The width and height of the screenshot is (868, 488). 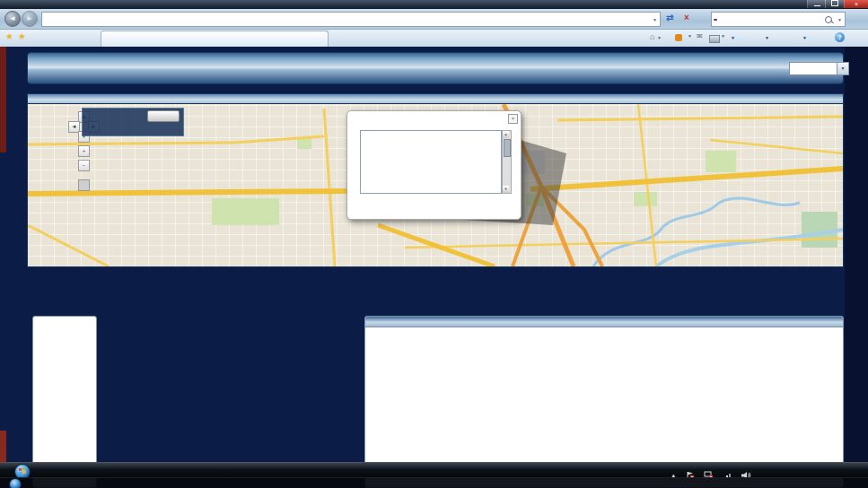 I want to click on close-button: ×, so click(x=856, y=4).